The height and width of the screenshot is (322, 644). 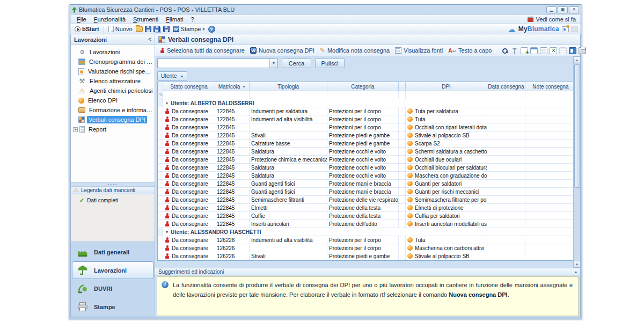 I want to click on sidebar-item-verbali-consegna-dpi: Verbali consegna DPI, so click(x=114, y=120).